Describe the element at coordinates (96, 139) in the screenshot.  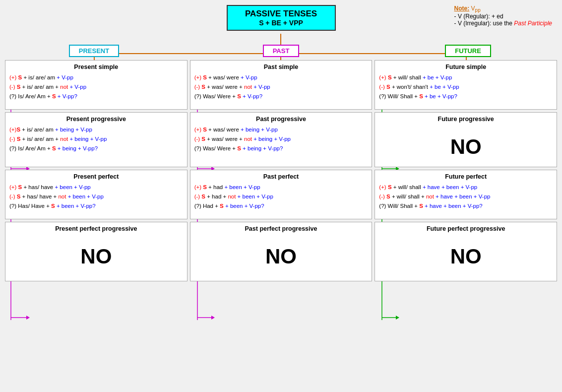
I see `pp-line2: (-) S + is/ are/ am + not + being + V-pp` at that location.